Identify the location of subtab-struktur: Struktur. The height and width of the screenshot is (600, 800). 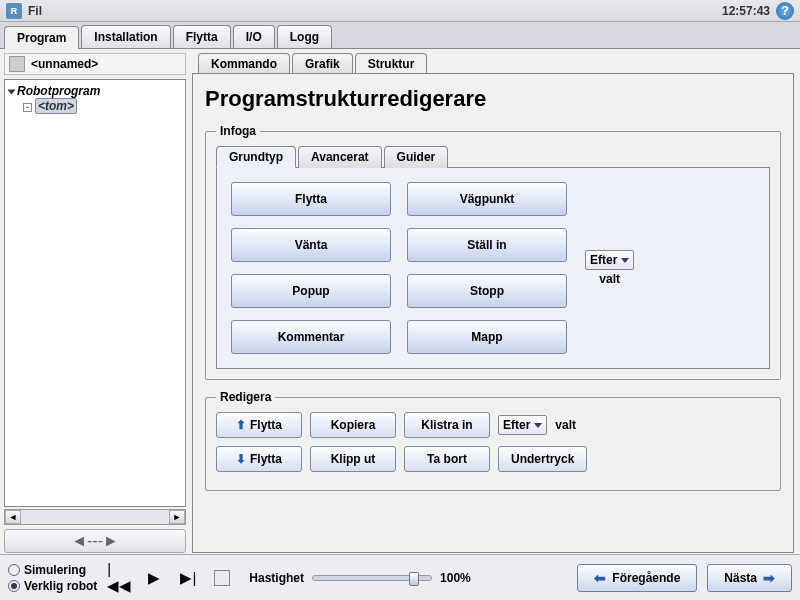
(392, 64).